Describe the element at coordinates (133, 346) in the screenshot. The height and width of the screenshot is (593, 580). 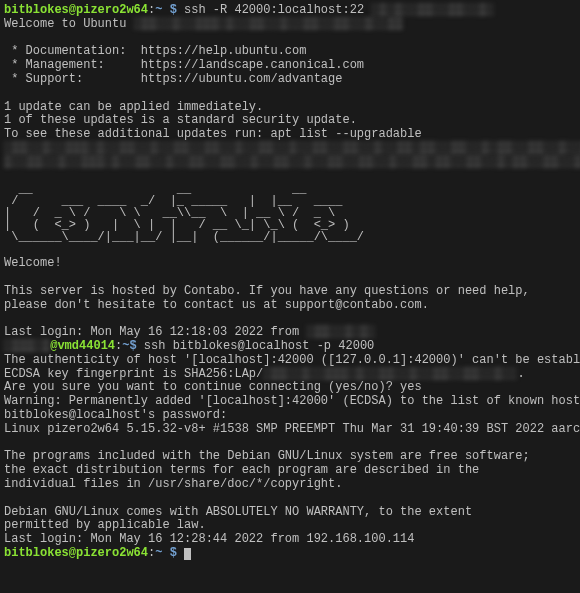
I see `path-2: ~$` at that location.